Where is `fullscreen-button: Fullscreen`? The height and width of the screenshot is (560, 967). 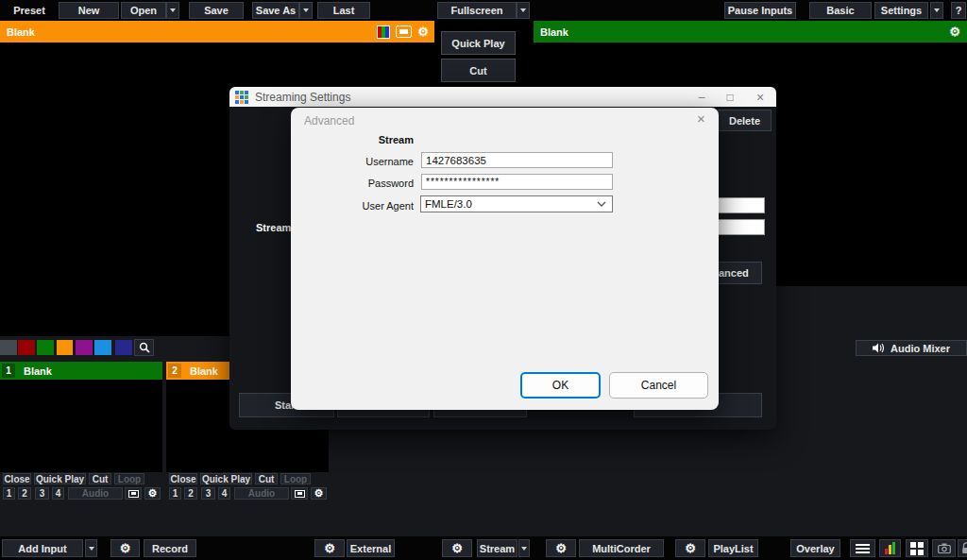 fullscreen-button: Fullscreen is located at coordinates (477, 10).